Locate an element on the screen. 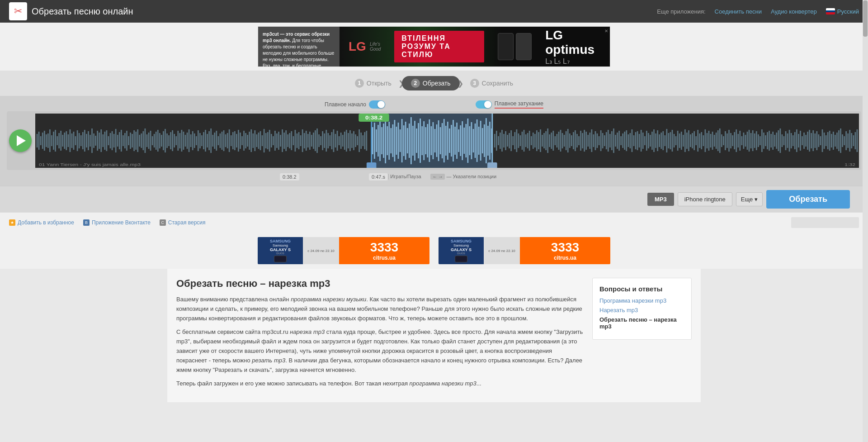 The width and height of the screenshot is (868, 442). ad-banner-samsung-2: SAMSUNG Samsung GALAXY S DUOS c 24.09 no… is located at coordinates (524, 251).